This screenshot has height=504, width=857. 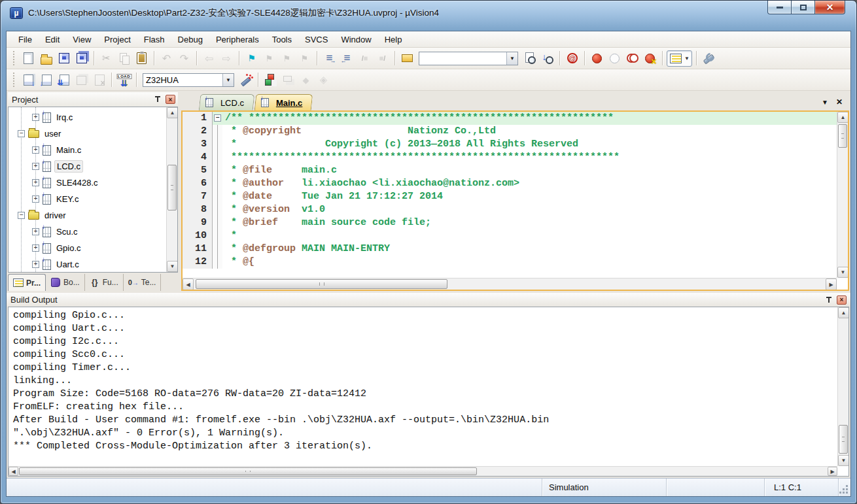 What do you see at coordinates (209, 59) in the screenshot?
I see `nav-back-button` at bounding box center [209, 59].